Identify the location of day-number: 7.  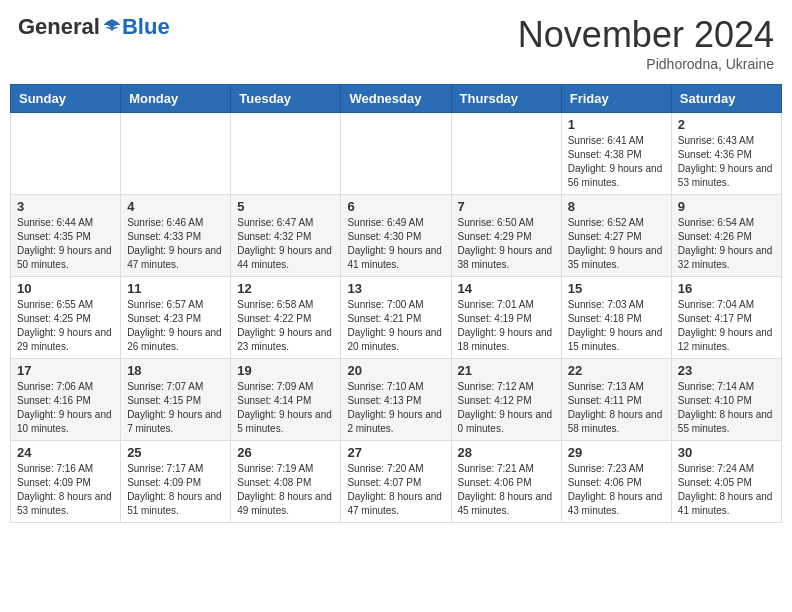
(506, 206).